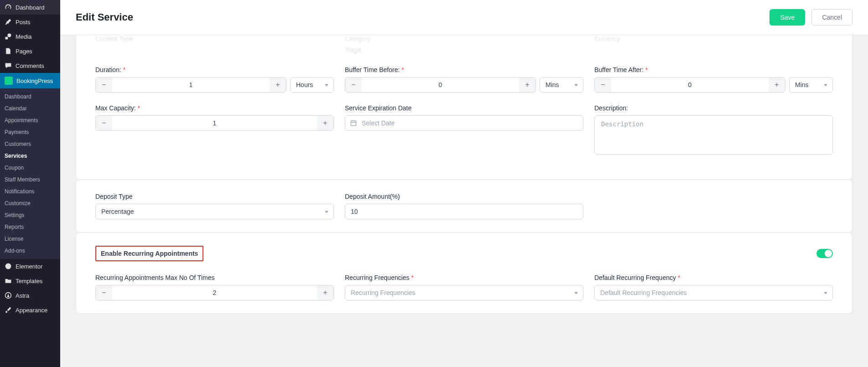  Describe the element at coordinates (464, 17) in the screenshot. I see `page-header: Edit Service Save Cancel` at that location.